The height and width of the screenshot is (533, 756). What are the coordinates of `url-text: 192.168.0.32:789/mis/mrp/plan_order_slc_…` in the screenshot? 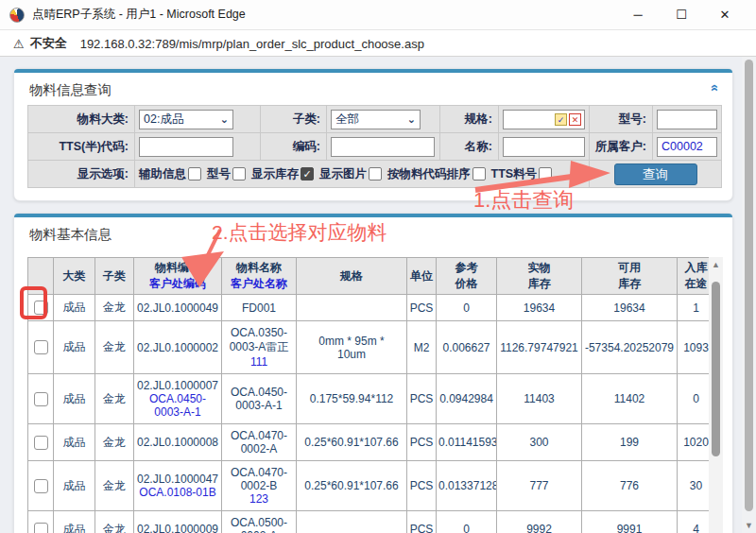 It's located at (252, 43).